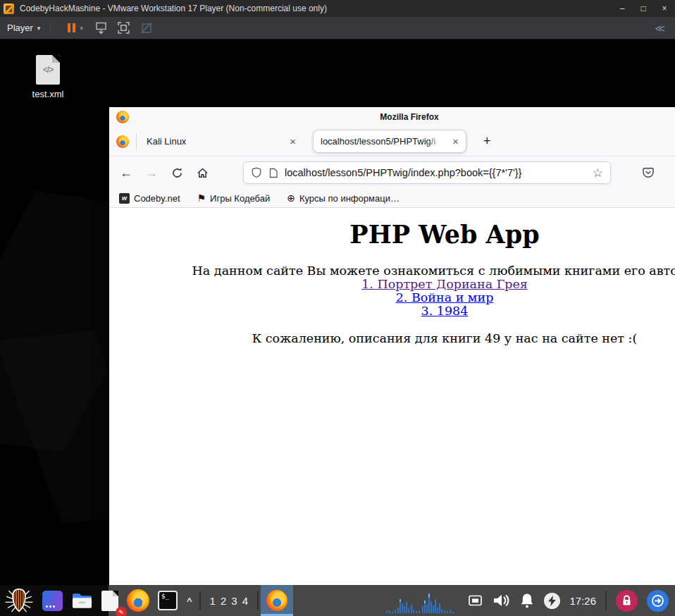  What do you see at coordinates (48, 94) in the screenshot?
I see `desktop-file-label: test.xml` at bounding box center [48, 94].